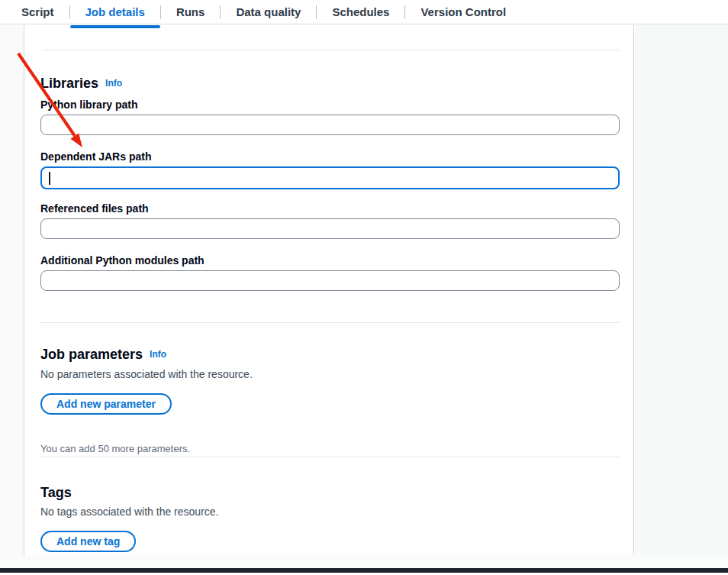 This screenshot has height=575, width=728. Describe the element at coordinates (81, 83) in the screenshot. I see `libraries-heading: LibrariesInfo` at that location.